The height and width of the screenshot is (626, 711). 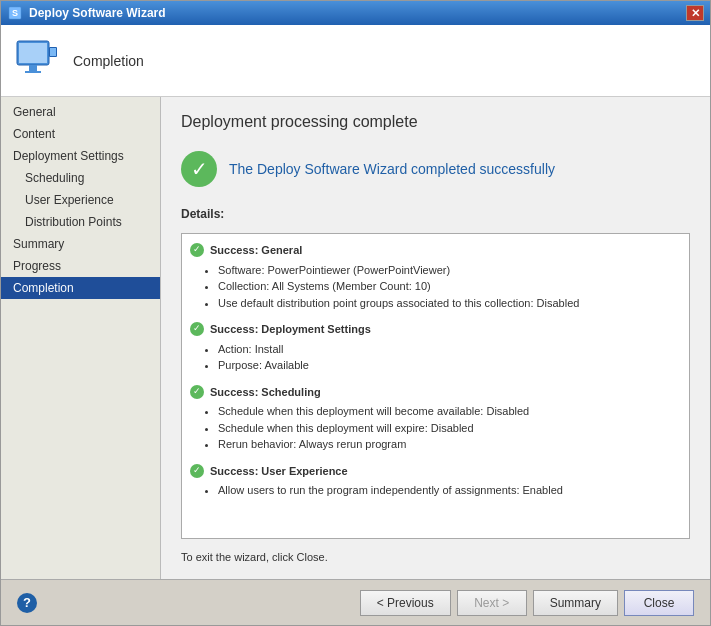 I want to click on previous-button: < Previous, so click(x=406, y=603).